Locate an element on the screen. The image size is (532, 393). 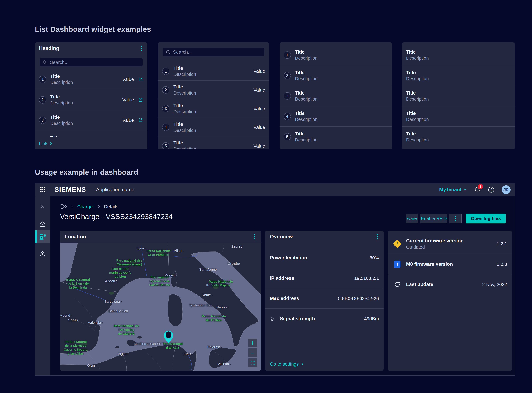
zoom-in-button: + is located at coordinates (253, 343).